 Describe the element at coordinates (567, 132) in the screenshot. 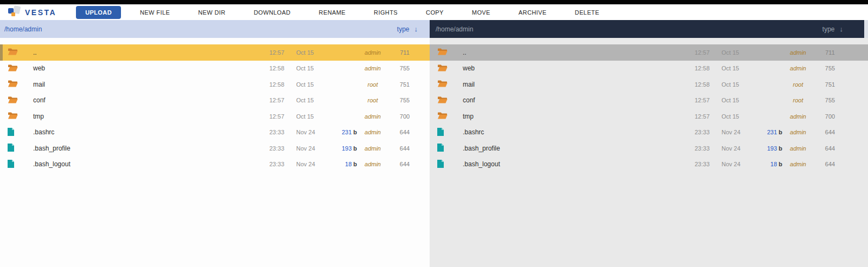

I see `file-name: .bashrc` at that location.